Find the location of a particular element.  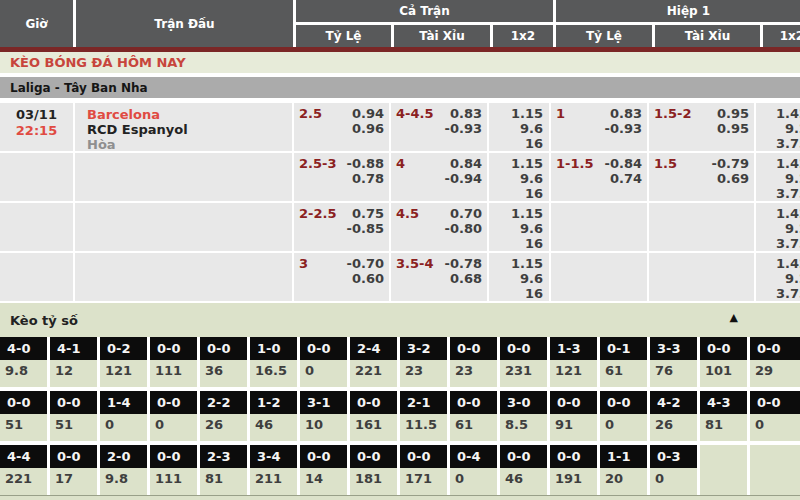

score-cell: 0-2121 is located at coordinates (125, 362).